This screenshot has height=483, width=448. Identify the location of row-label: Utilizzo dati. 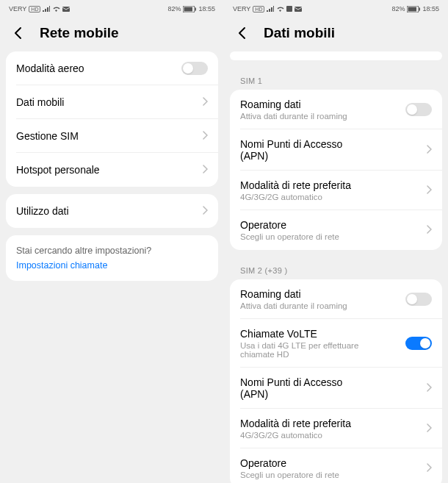
(107, 211).